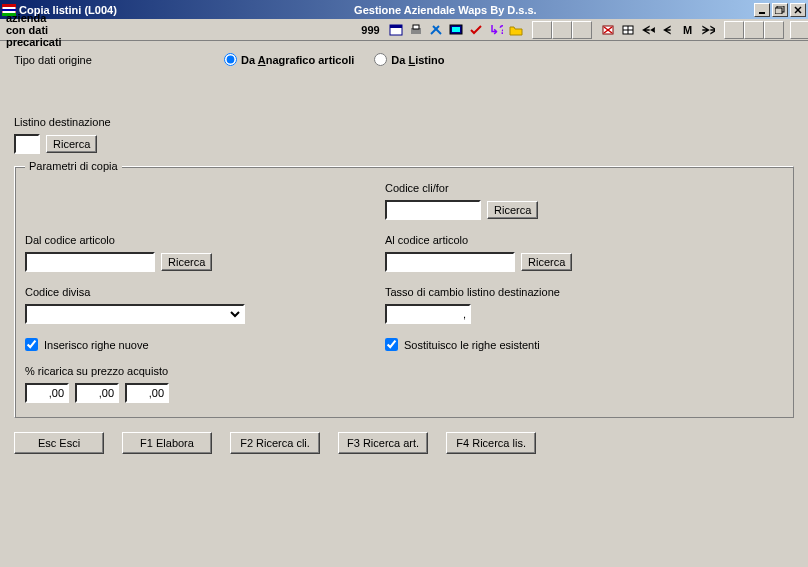 This screenshot has width=808, height=567. What do you see at coordinates (667, 30) in the screenshot?
I see `svg-text: ᗕ` at bounding box center [667, 30].